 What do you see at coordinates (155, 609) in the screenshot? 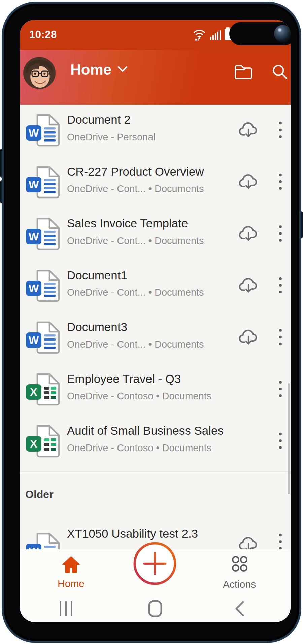
I see `android-nav-bar` at bounding box center [155, 609].